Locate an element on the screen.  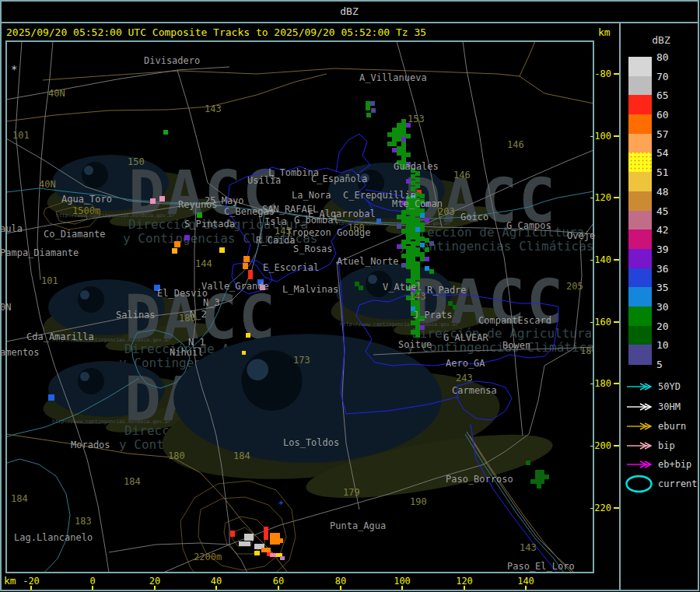
place-label: N_3 is located at coordinates (212, 303).